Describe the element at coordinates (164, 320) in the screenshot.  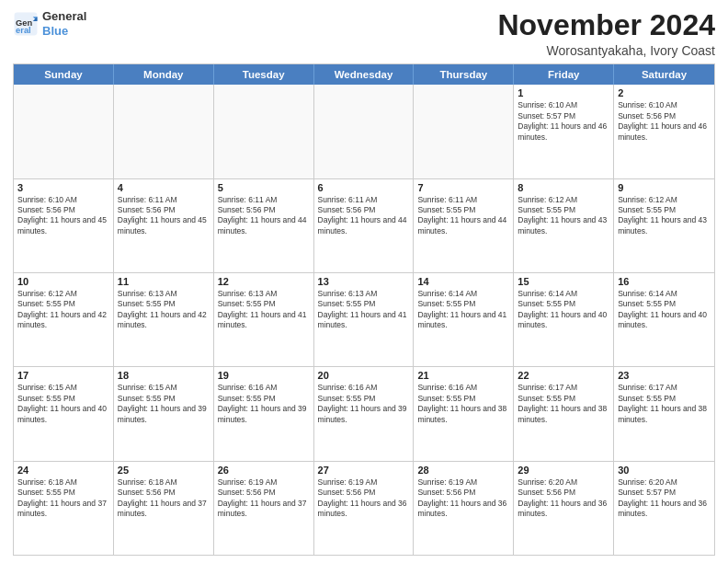
I see `day-cell-11: 11Sunrise: 6:13 AMSunset: 5:55 PMDayligh…` at that location.